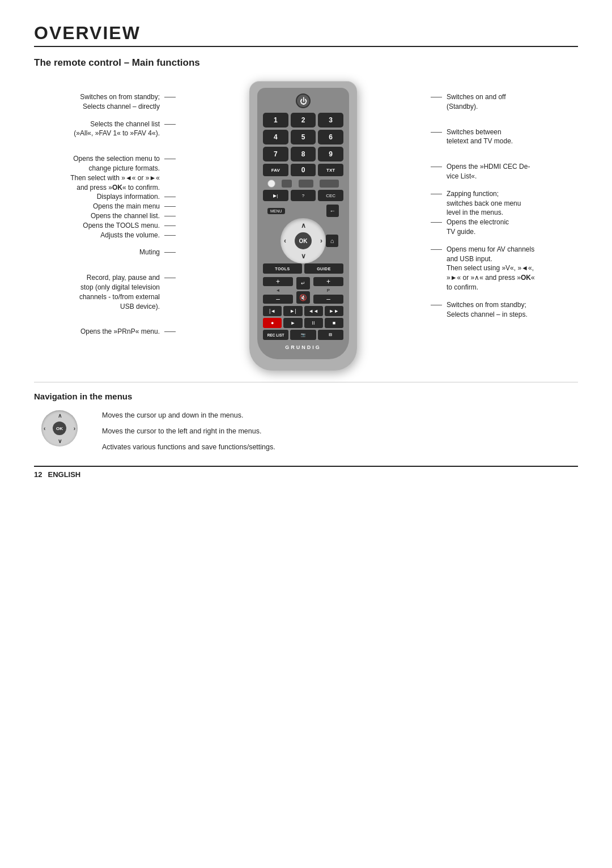 The width and height of the screenshot is (612, 868). Describe the element at coordinates (105, 216) in the screenshot. I see `label-channel-list2: Opens the channel list.` at that location.